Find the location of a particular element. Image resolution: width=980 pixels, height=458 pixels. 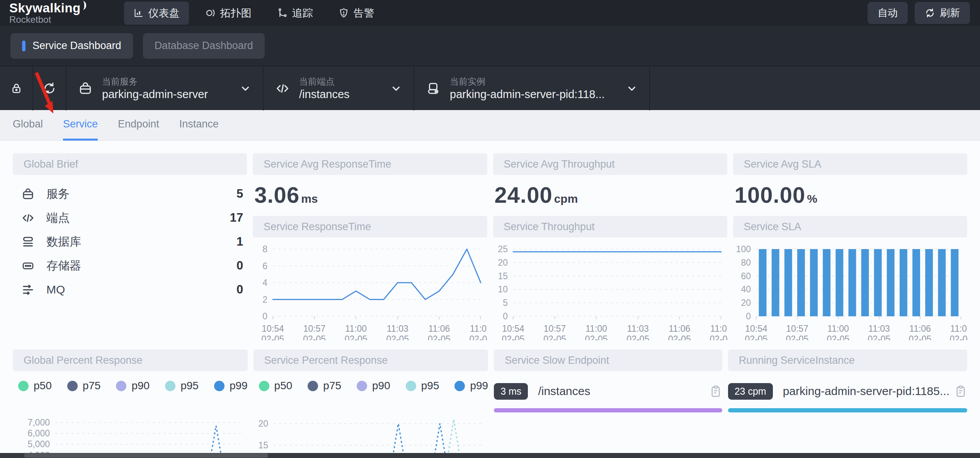

svg-text: 4 is located at coordinates (265, 283).